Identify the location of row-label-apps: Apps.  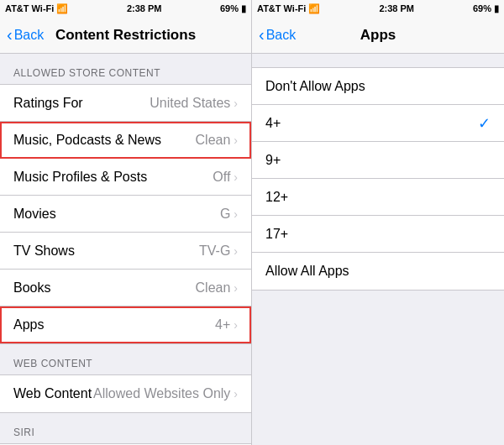
(29, 325).